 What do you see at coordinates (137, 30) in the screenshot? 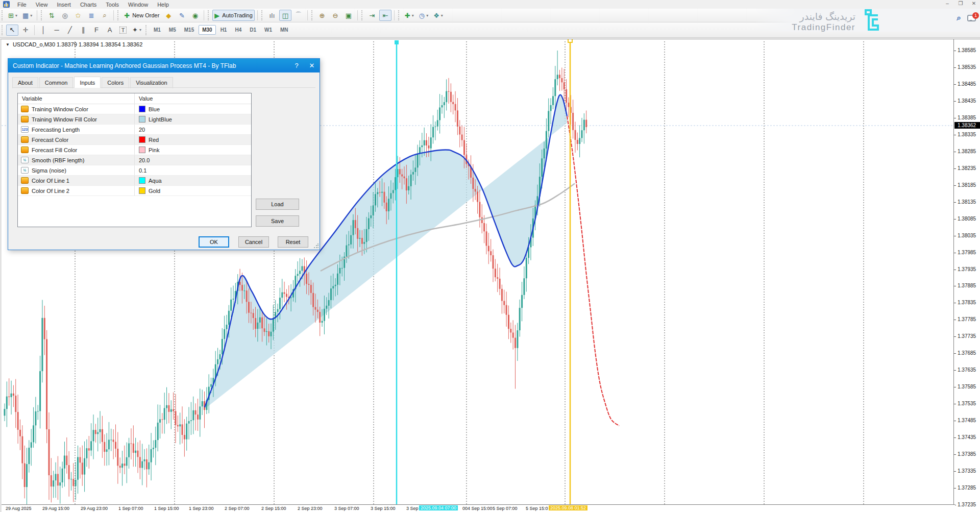
I see `arrows-tool-button: ✦▾` at bounding box center [137, 30].